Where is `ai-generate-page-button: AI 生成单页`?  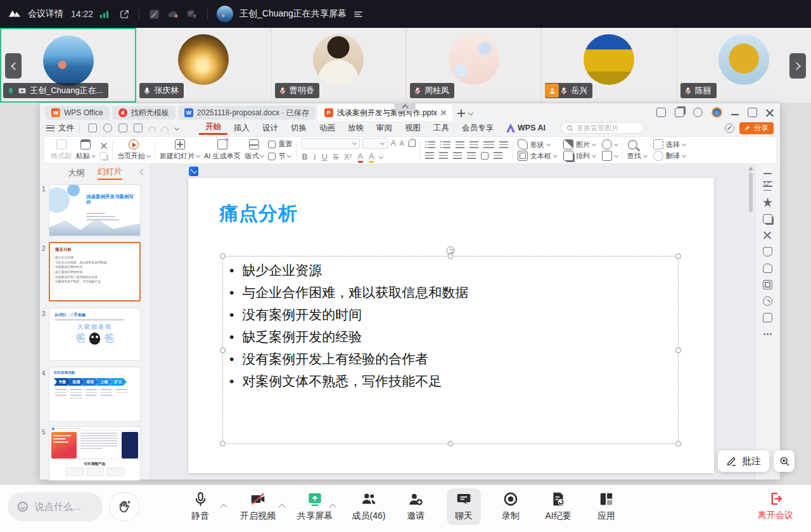 ai-generate-page-button: AI 生成单页 is located at coordinates (222, 150).